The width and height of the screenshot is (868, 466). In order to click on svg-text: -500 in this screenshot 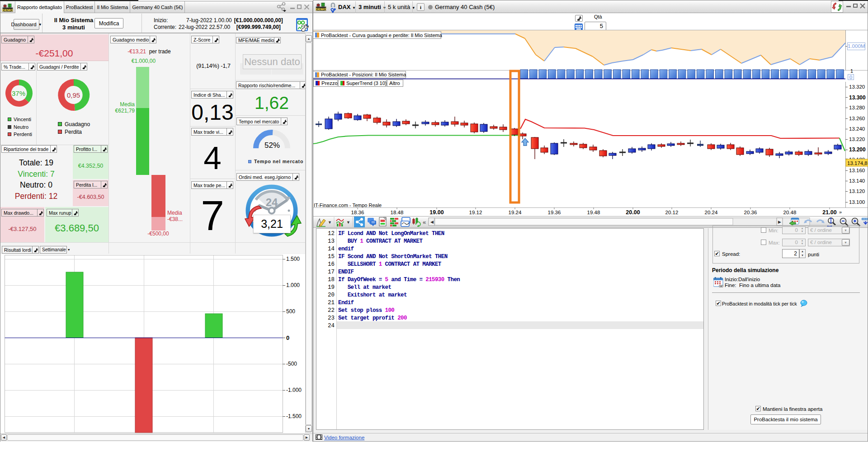, I will do `click(292, 364)`.